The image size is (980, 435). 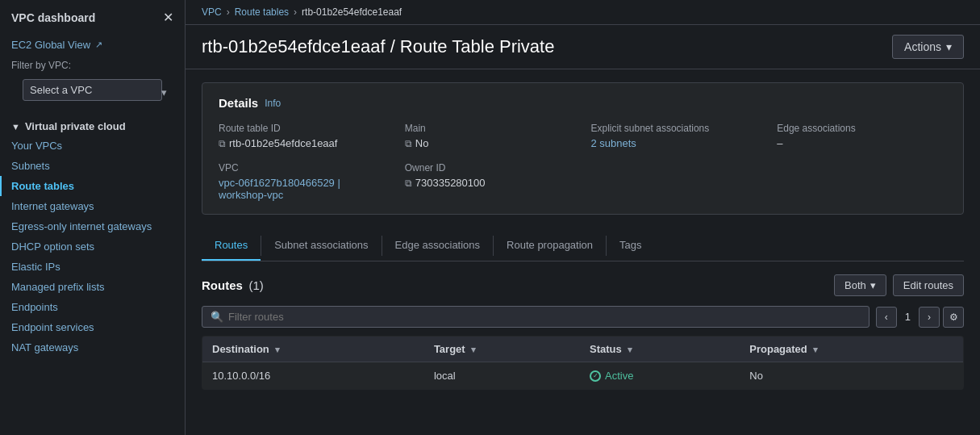 I want to click on col-target: Target ▾, so click(x=502, y=349).